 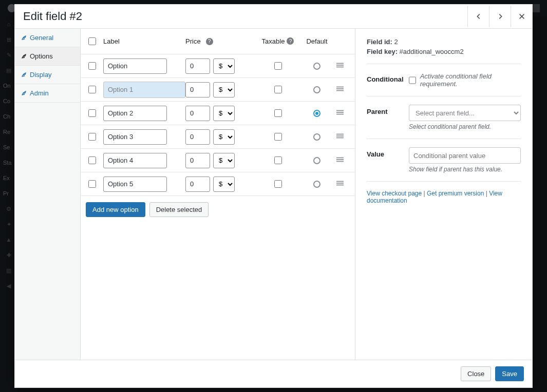 What do you see at coordinates (465, 127) in the screenshot?
I see `parent-hint: Select conditional parent field.` at bounding box center [465, 127].